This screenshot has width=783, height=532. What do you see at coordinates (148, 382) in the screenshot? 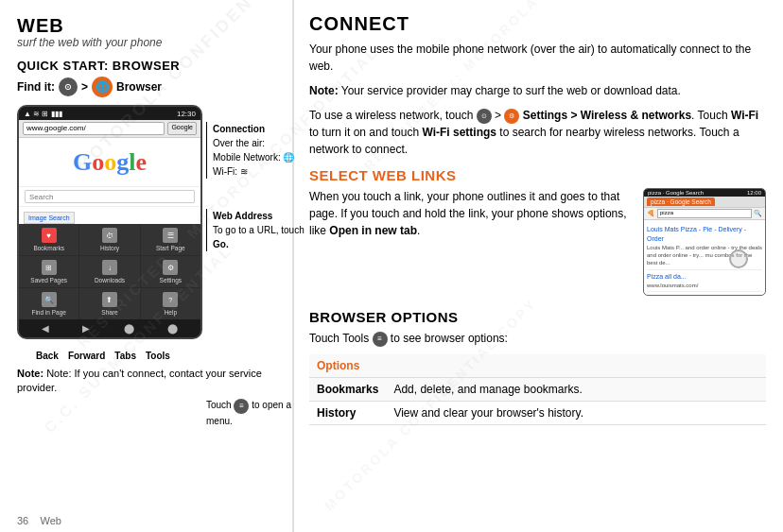
I see `bottom-note: Note: Note: If you can't connect, contac…` at bounding box center [148, 382].